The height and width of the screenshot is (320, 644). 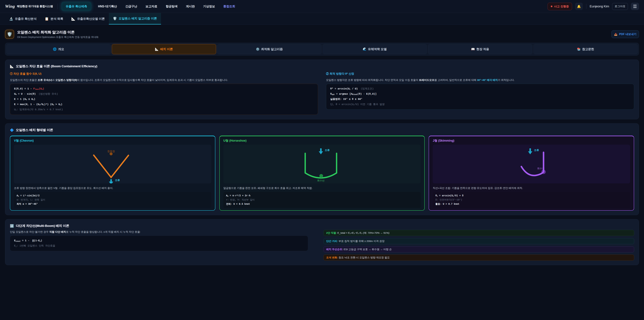 I want to click on efficiency-function-heading: ① 차단 효율 함수 E(θ, U), so click(x=164, y=74).